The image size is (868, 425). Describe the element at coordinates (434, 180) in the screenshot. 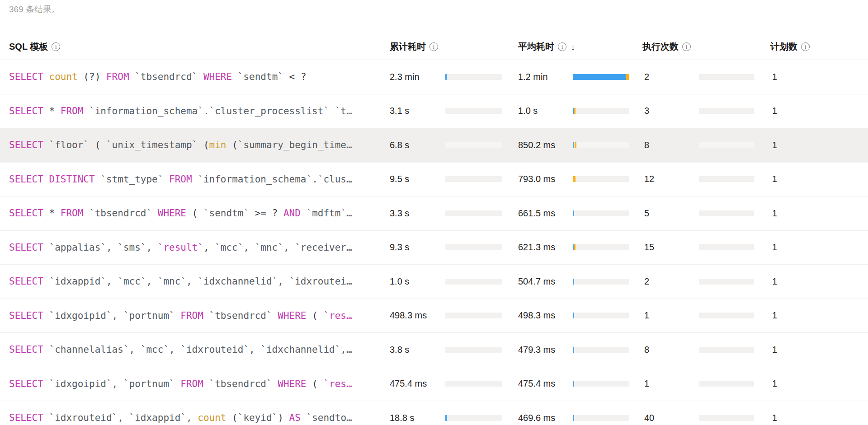

I see `table-row: SELECT DISTINCT `stmt_type` FROM `inform…` at that location.